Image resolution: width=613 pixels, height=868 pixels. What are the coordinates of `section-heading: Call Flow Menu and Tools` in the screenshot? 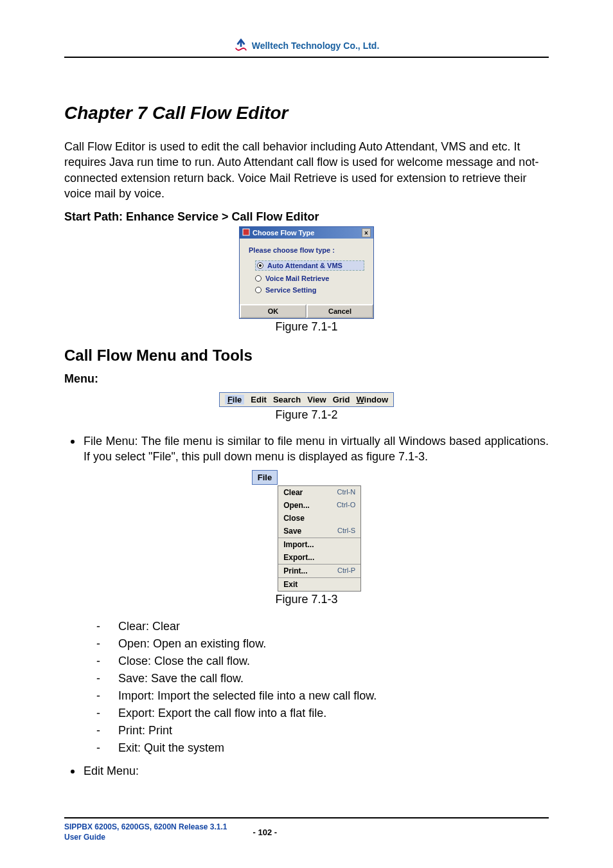 It's located at (306, 356).